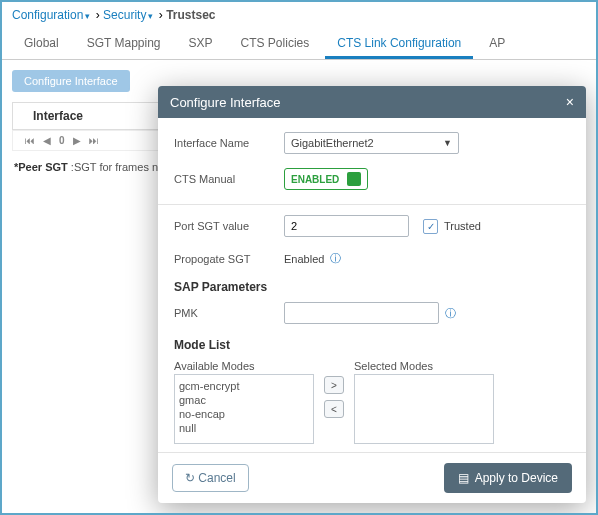  Describe the element at coordinates (118, 167) in the screenshot. I see `footnote-text: :SGT for frames not` at that location.